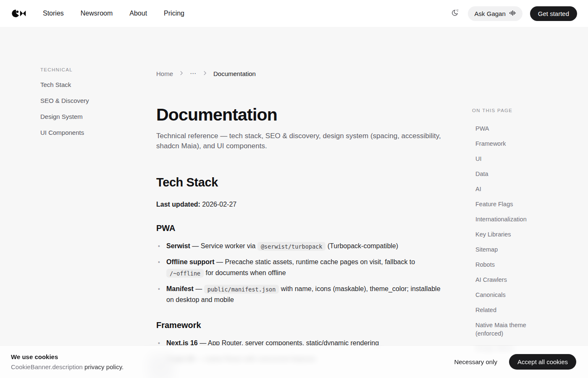 This screenshot has width=588, height=378. What do you see at coordinates (504, 234) in the screenshot?
I see `on-this-page-toc: ON THIS PAGE PWA Framework UI Data AI Fe…` at bounding box center [504, 234].